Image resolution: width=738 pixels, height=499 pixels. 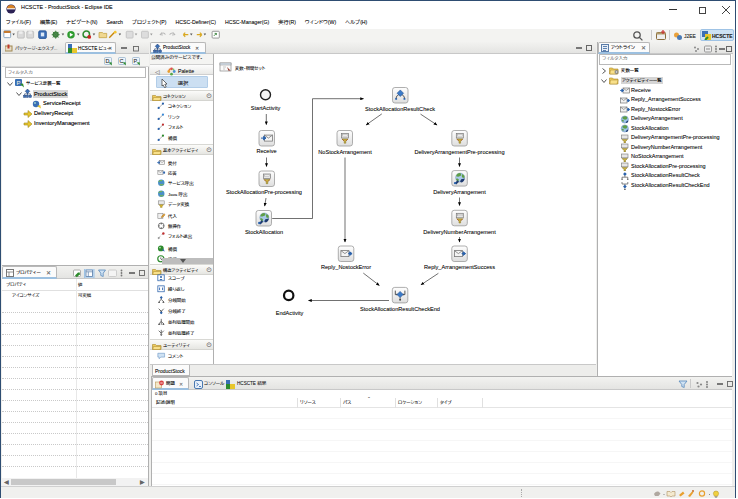 What do you see at coordinates (345, 152) in the screenshot?
I see `svg-text: NoStockArrangement` at bounding box center [345, 152].